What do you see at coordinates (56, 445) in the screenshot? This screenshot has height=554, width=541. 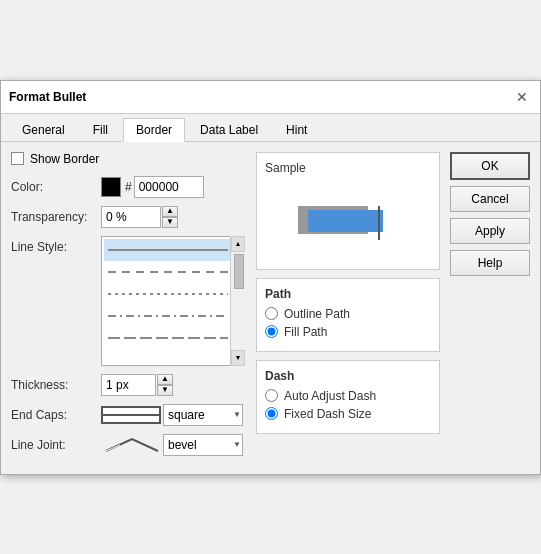 I see `line-joint-label: Line Joint:` at bounding box center [56, 445].